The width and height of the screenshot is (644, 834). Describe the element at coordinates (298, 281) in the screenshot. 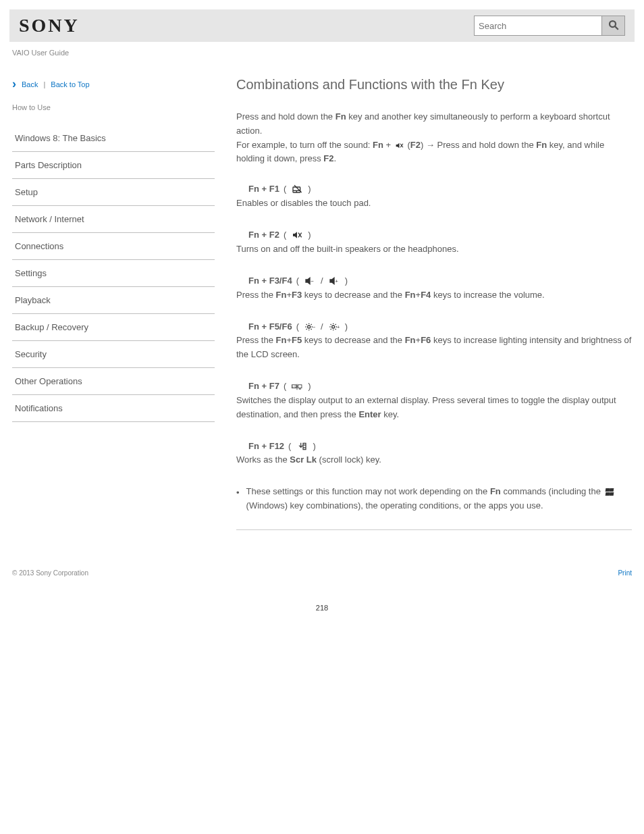

I see `fn-label-f3f4: Fn + F3/F4 ( − / + )` at that location.